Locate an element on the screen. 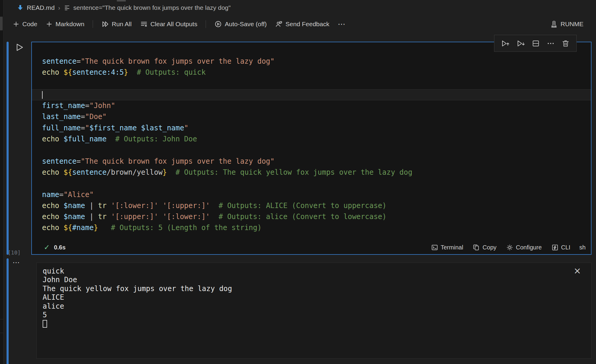 This screenshot has width=596, height=364. runme-badge: RUNME is located at coordinates (567, 24).